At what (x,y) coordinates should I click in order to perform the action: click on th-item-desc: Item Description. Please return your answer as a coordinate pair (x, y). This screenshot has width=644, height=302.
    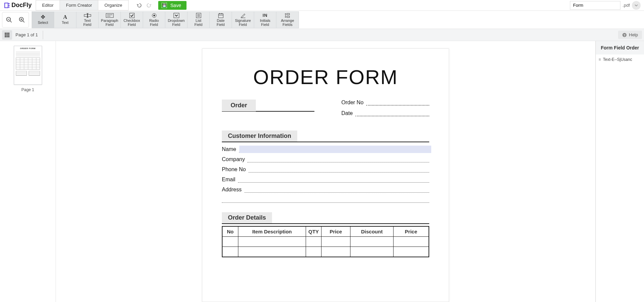
    Looking at the image, I should click on (272, 231).